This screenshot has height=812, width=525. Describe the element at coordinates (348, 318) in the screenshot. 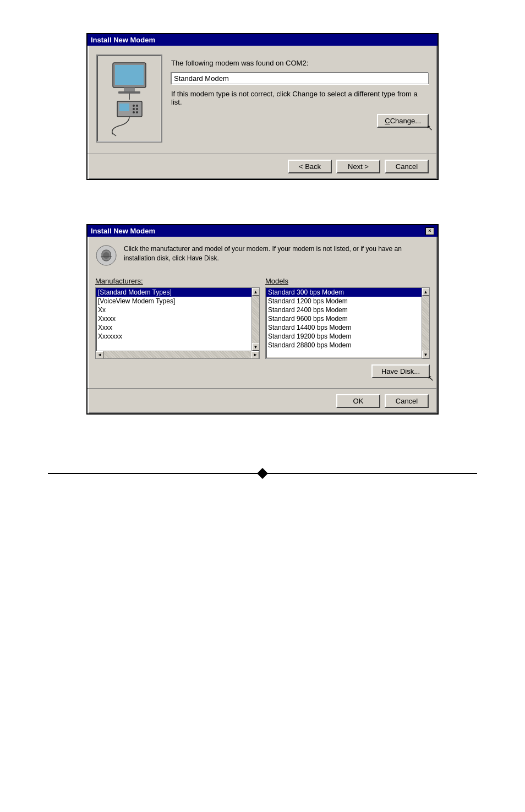

I see `models-section: Models Standard 300 bps Modem Standard 1…` at that location.